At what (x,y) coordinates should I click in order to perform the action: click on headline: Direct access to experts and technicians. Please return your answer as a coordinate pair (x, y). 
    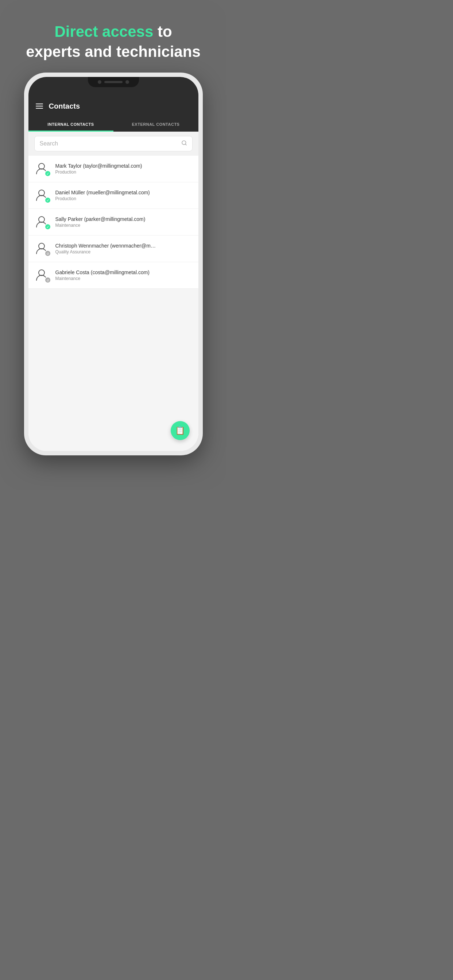
    Looking at the image, I should click on (113, 42).